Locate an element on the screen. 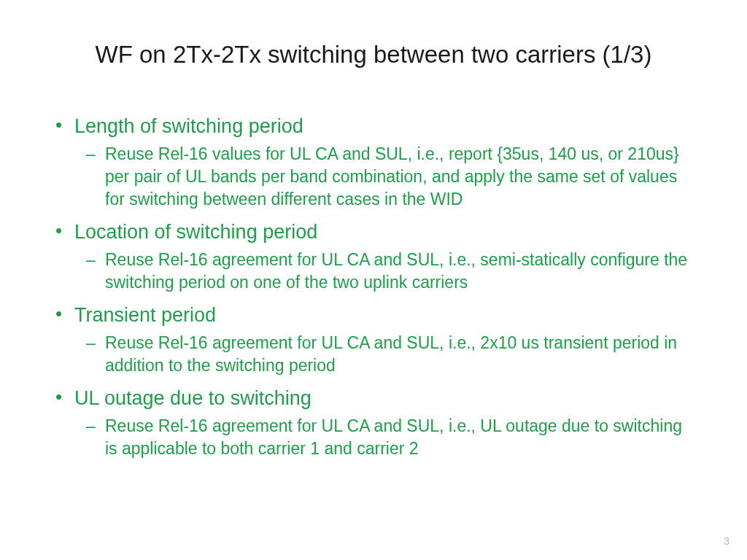 This screenshot has width=747, height=560. bullet-item: Transient period Reuse Rel-16 agreement … is located at coordinates (374, 339).